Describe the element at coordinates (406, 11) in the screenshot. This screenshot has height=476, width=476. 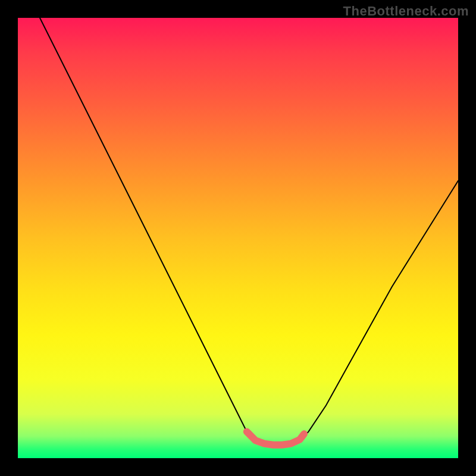
I see `watermark-text: TheBottleneck.com` at that location.